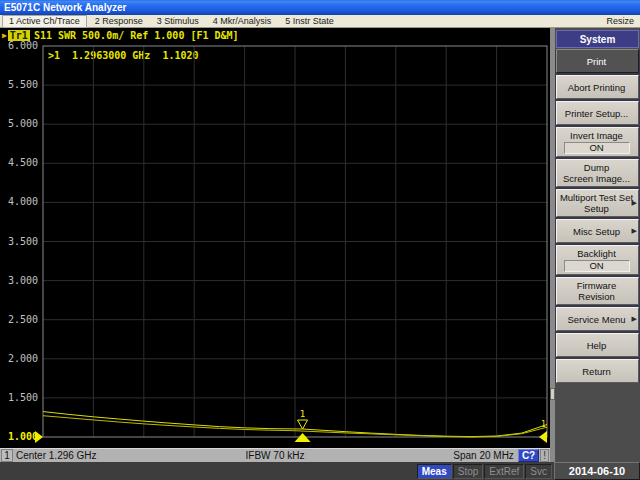 This screenshot has height=480, width=640. Describe the element at coordinates (320, 22) in the screenshot. I see `menu-bar: 1 Active Ch/Trace2 Response3 Stimulus4 M…` at that location.